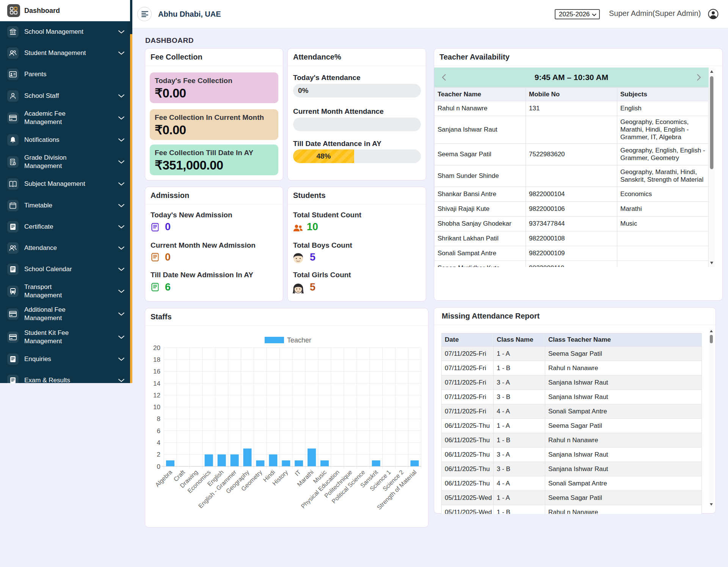  Describe the element at coordinates (298, 473) in the screenshot. I see `svg-text: IT` at that location.